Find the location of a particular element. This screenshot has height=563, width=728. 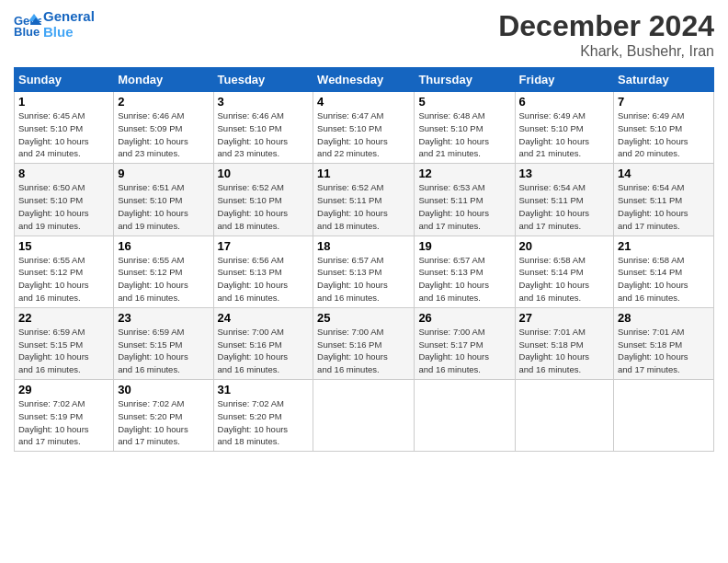

day-info: Sunrise: 6:52 AM Sunset: 5:10 PM Dayligh… is located at coordinates (254, 206).